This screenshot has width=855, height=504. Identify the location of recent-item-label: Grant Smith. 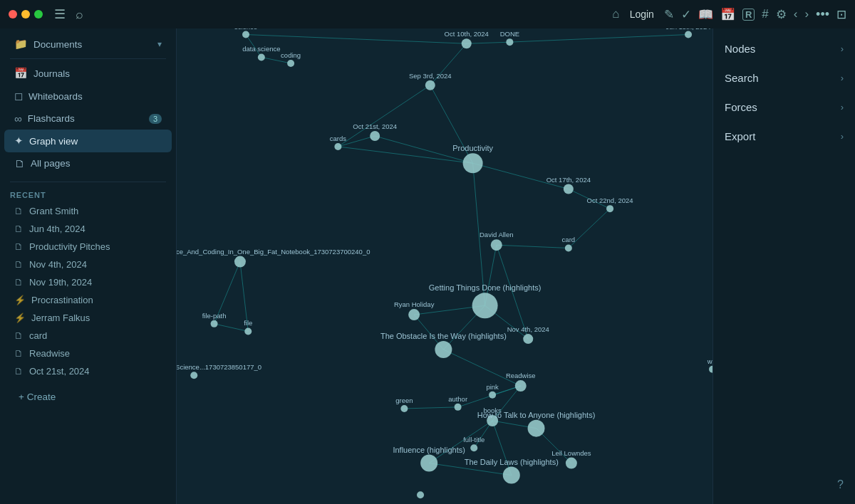
(54, 211).